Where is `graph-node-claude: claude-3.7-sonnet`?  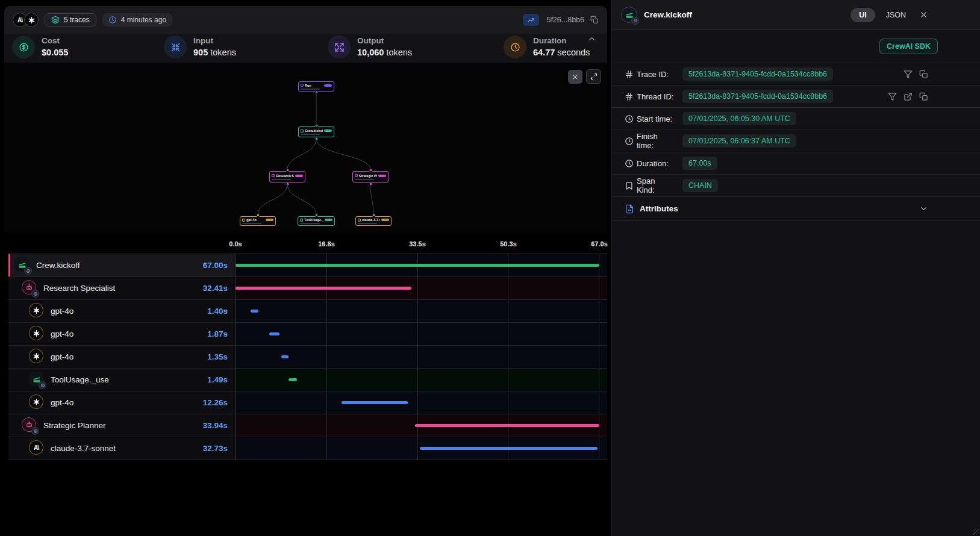
graph-node-claude: claude-3.7-sonnet is located at coordinates (373, 221).